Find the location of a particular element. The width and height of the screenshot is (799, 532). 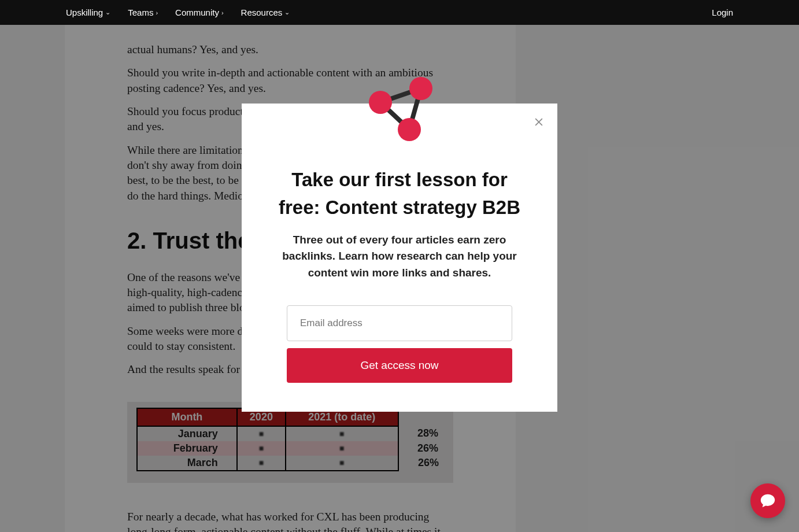

nav-teams: Teams › is located at coordinates (143, 13).